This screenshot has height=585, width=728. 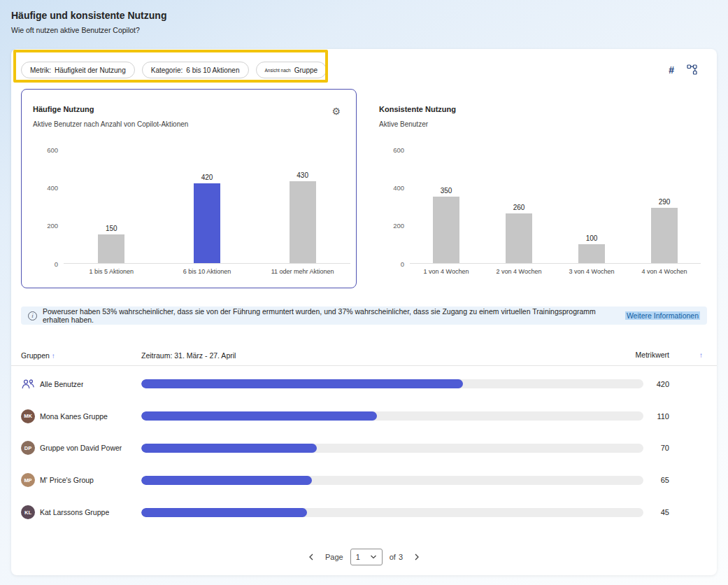 What do you see at coordinates (364, 416) in the screenshot?
I see `table-row: MKMona Kanes Gruppe110` at bounding box center [364, 416].